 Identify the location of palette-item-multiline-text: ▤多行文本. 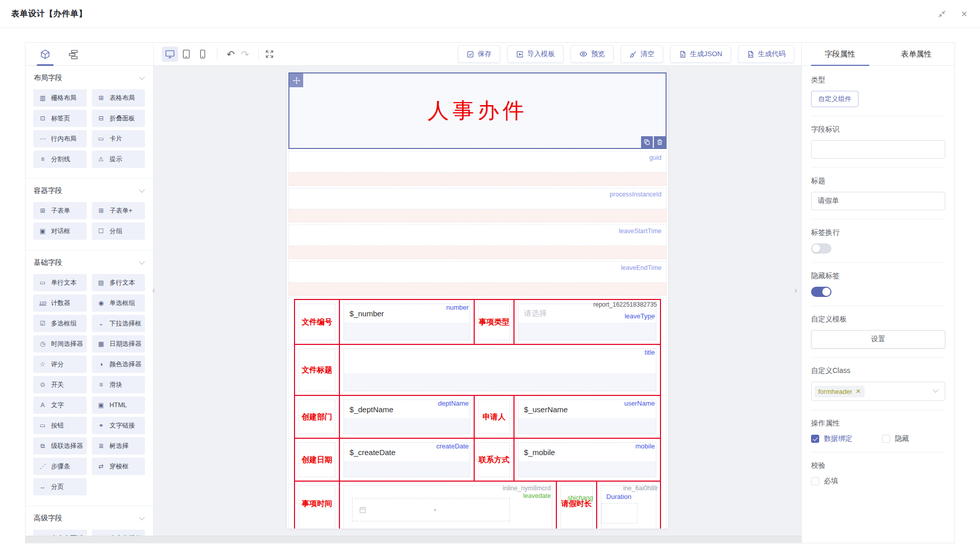
(118, 283).